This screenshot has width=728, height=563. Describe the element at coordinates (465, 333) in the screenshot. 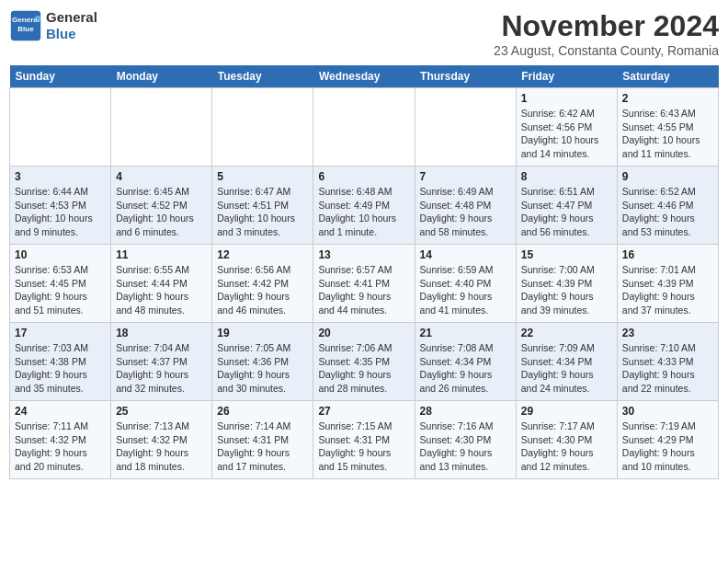

I see `day-number: 21` at that location.